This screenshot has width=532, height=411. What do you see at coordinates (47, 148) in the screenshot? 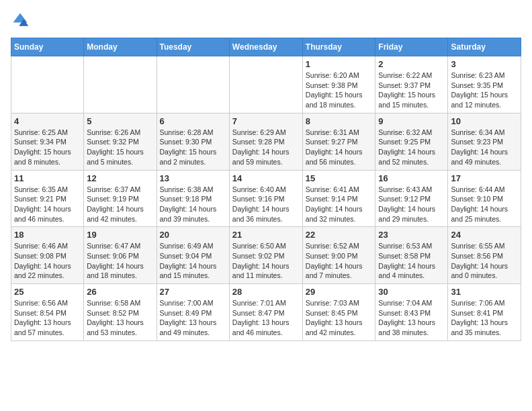
I see `day-info: Sunrise: 6:25 AMSunset: 9:34 PMDaylight:…` at bounding box center [47, 148].